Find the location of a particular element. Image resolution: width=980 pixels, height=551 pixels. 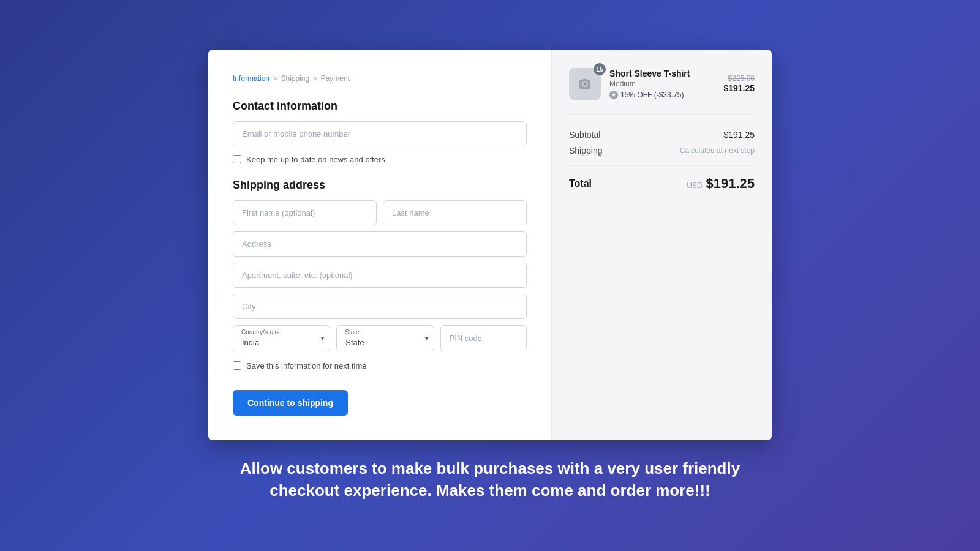

total-row: Total USD $191.25 is located at coordinates (662, 184).